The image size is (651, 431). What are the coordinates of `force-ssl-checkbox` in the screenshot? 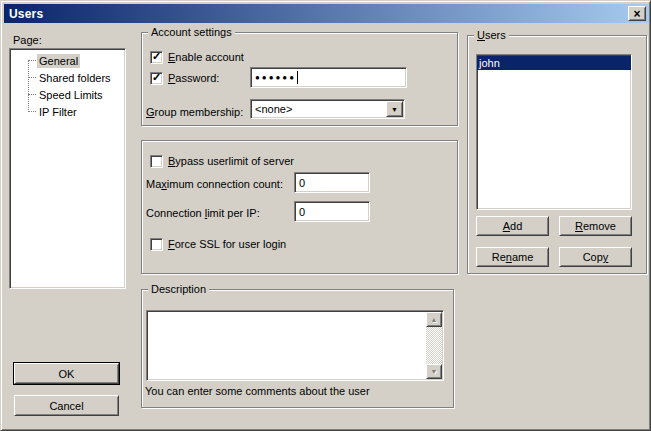 It's located at (156, 244).